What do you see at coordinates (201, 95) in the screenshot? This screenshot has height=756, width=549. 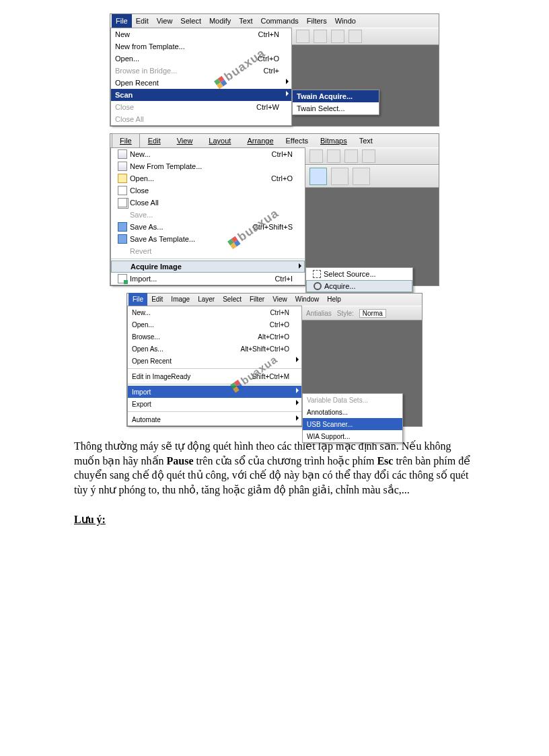 I see `menu-item-scan: Scan` at bounding box center [201, 95].